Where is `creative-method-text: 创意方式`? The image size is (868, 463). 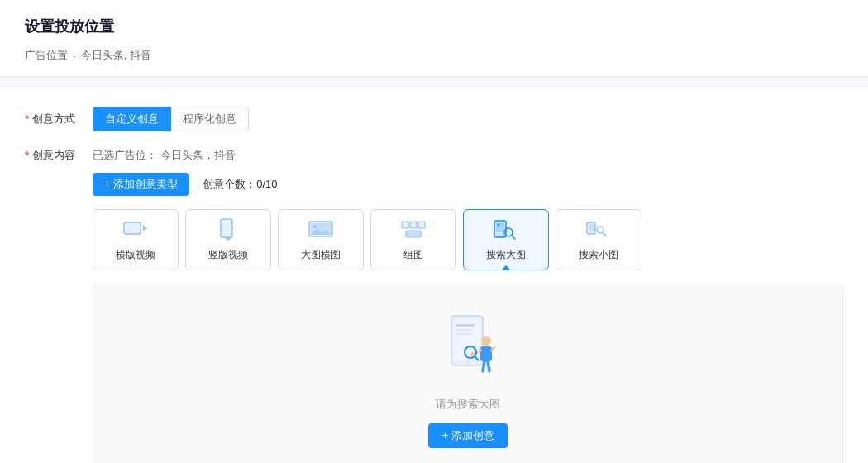 creative-method-text: 创意方式 is located at coordinates (54, 119).